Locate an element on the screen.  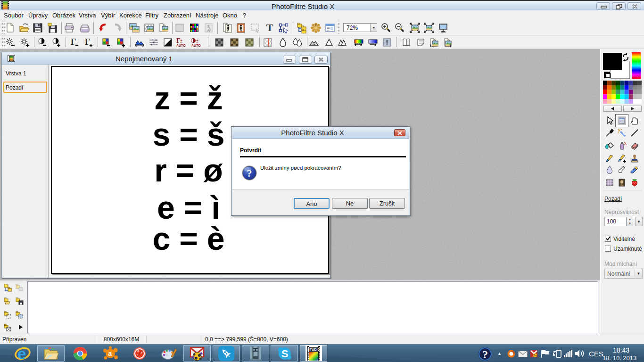
svg-text: T is located at coordinates (270, 28).